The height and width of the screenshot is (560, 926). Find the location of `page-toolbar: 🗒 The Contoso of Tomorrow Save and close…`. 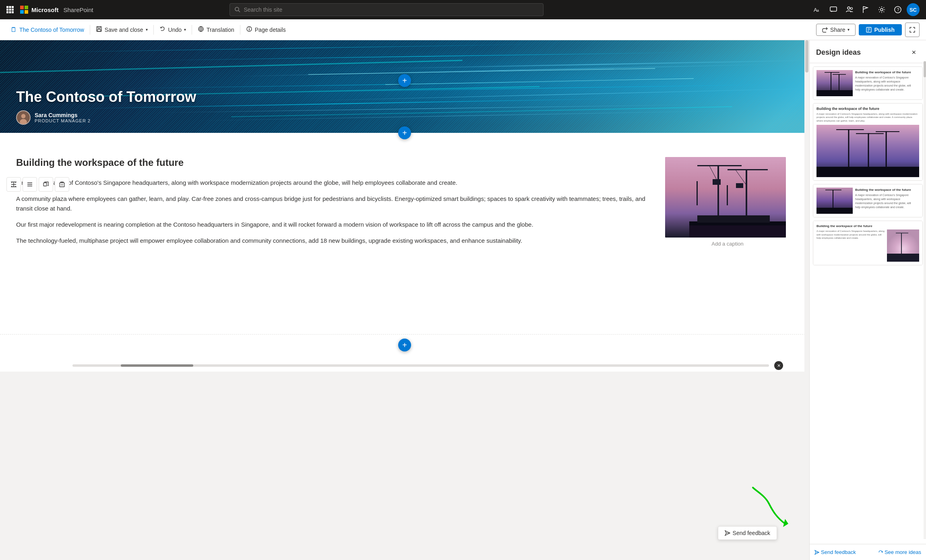

page-toolbar: 🗒 The Contoso of Tomorrow Save and close… is located at coordinates (463, 30).